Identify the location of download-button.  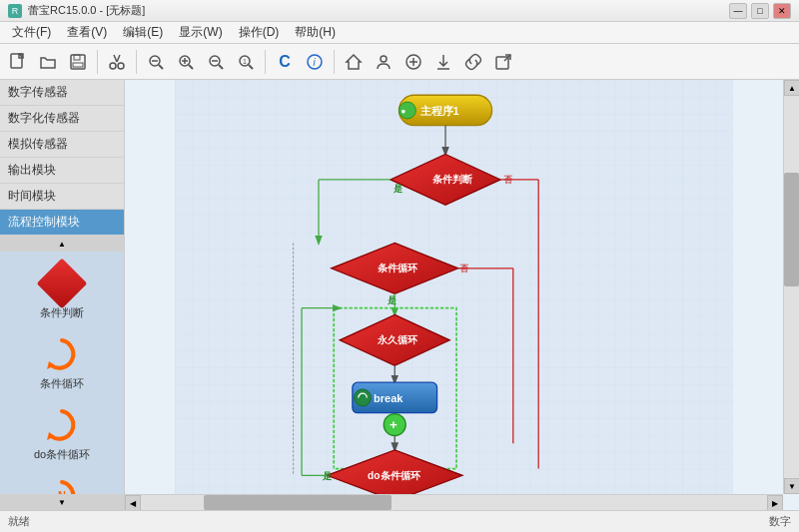
(443, 62).